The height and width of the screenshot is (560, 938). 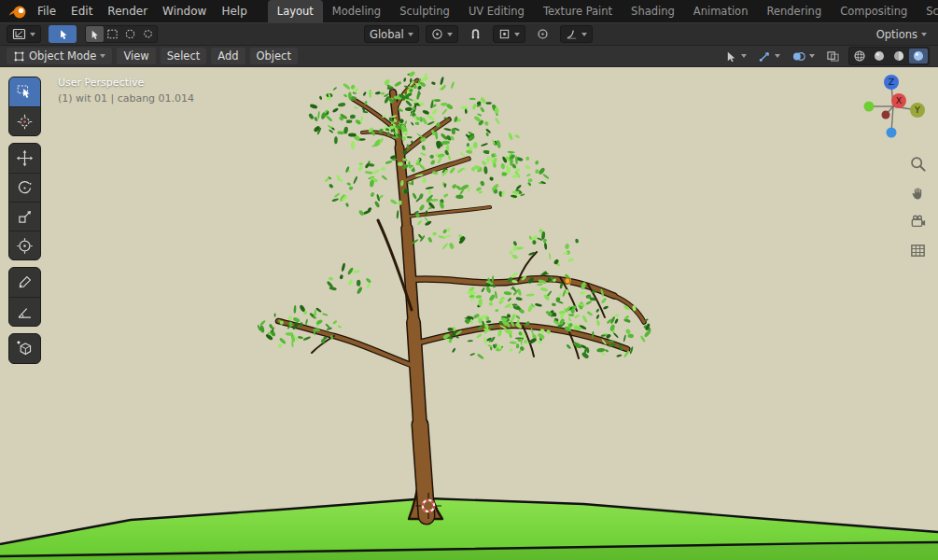 I want to click on menu-help: Help, so click(x=233, y=11).